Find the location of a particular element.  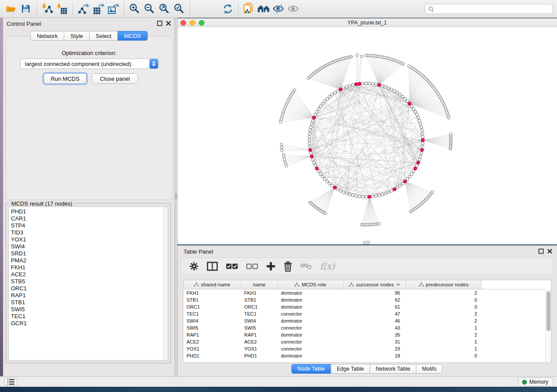

go-home-button is located at coordinates (264, 9).